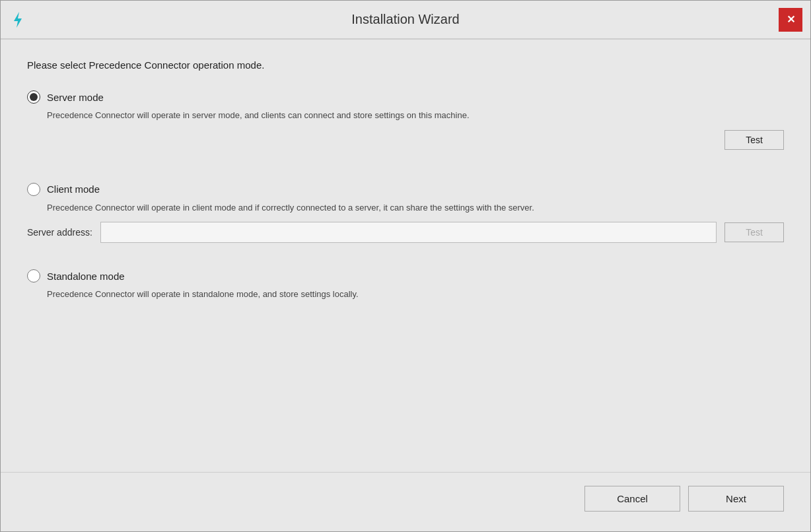 This screenshot has width=811, height=532. Describe the element at coordinates (18, 20) in the screenshot. I see `app-icon` at that location.